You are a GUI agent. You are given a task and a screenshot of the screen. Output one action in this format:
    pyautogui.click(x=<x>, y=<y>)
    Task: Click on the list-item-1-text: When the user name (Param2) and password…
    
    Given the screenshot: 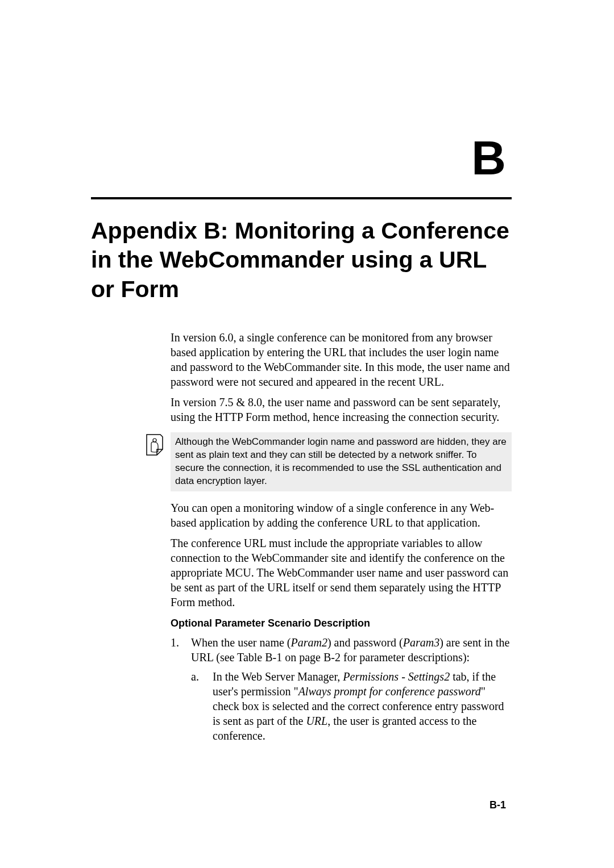 What is the action you would take?
    pyautogui.click(x=351, y=650)
    